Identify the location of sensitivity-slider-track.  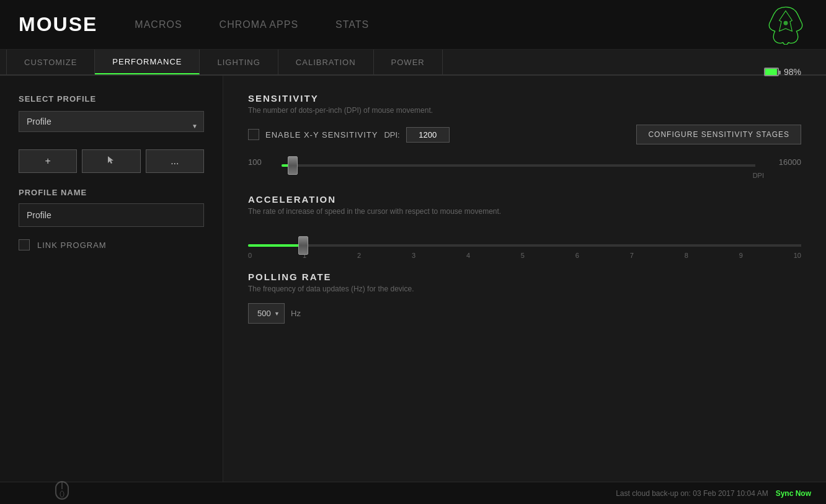
(518, 166).